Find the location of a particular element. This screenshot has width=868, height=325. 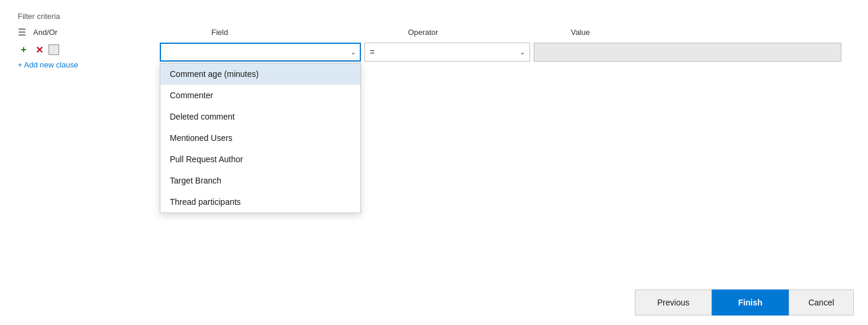

left-panel: + ✕ + Add new clause is located at coordinates (89, 56).